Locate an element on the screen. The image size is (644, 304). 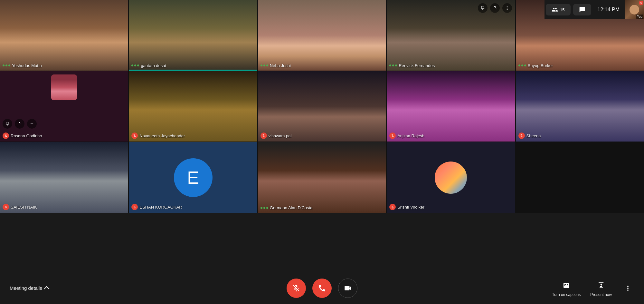
more-btn-renvick is located at coordinates (507, 8).